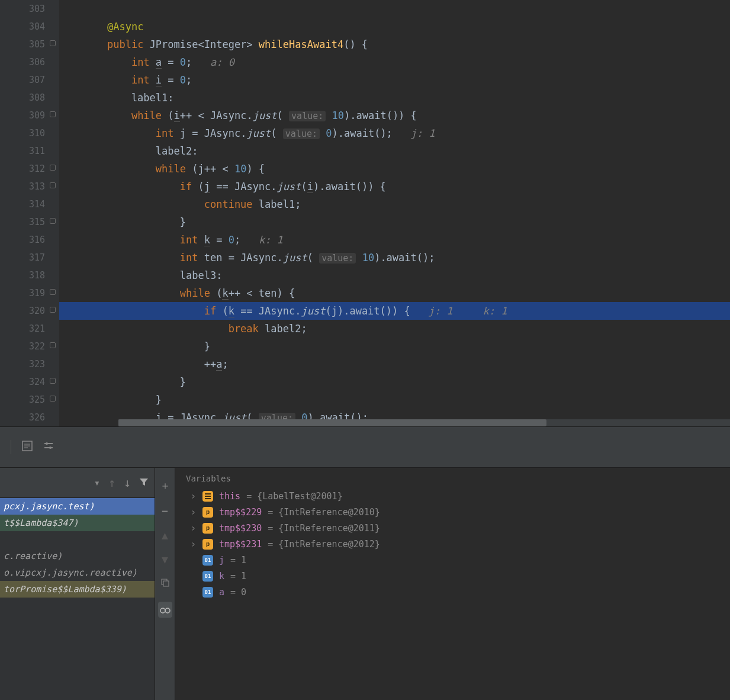 This screenshot has height=700, width=730. I want to click on line-number: 313, so click(22, 187).